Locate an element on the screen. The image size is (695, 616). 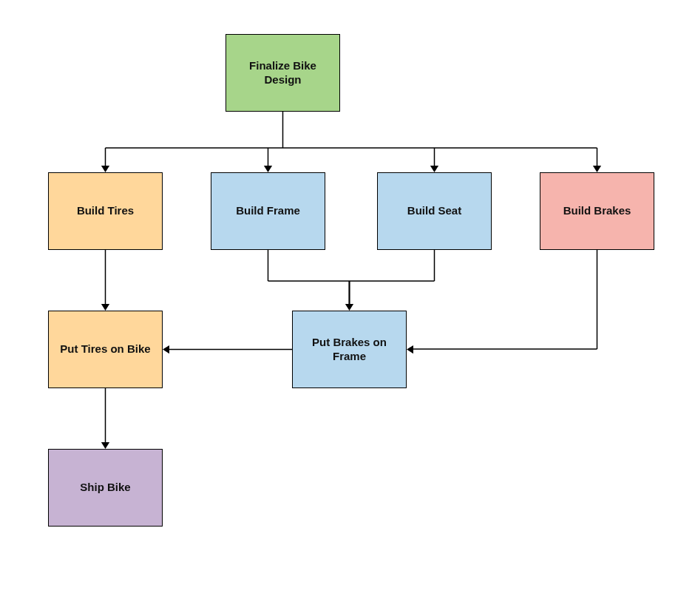
node-label: Build Tires is located at coordinates (105, 211).